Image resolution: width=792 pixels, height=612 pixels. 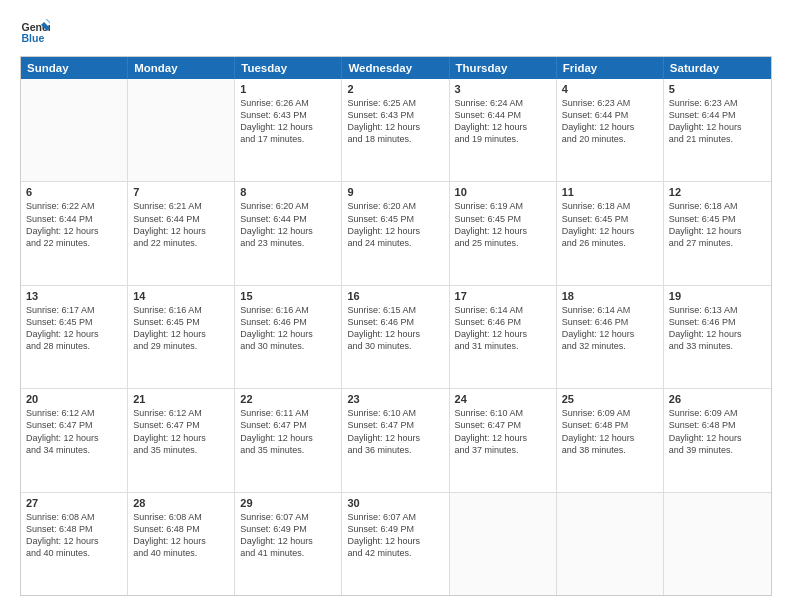 I want to click on calendar-cell: 11Sunrise: 6:18 AMSunset: 6:45 PMDayligh…, so click(x=610, y=233).